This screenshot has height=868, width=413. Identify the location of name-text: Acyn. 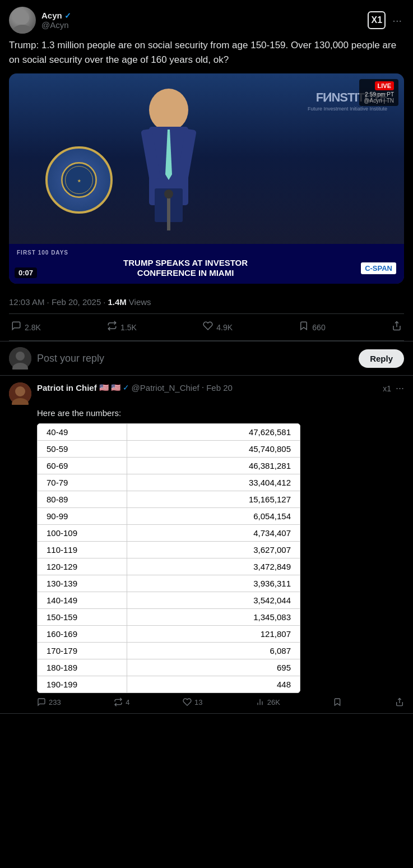
(52, 16).